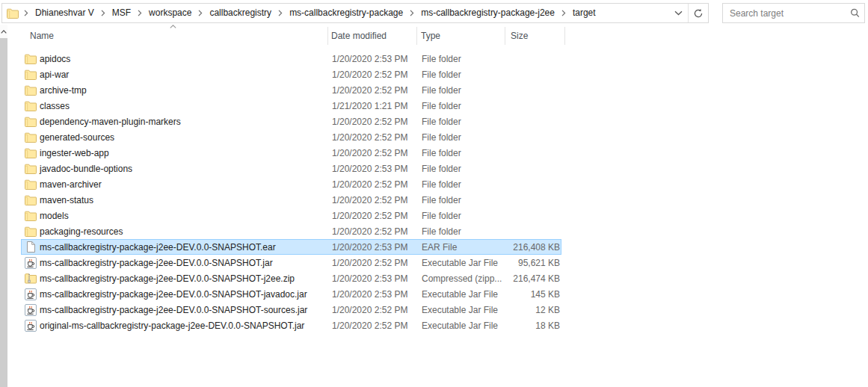 The width and height of the screenshot is (868, 387). I want to click on breadcrumb-item: MSF, so click(121, 13).